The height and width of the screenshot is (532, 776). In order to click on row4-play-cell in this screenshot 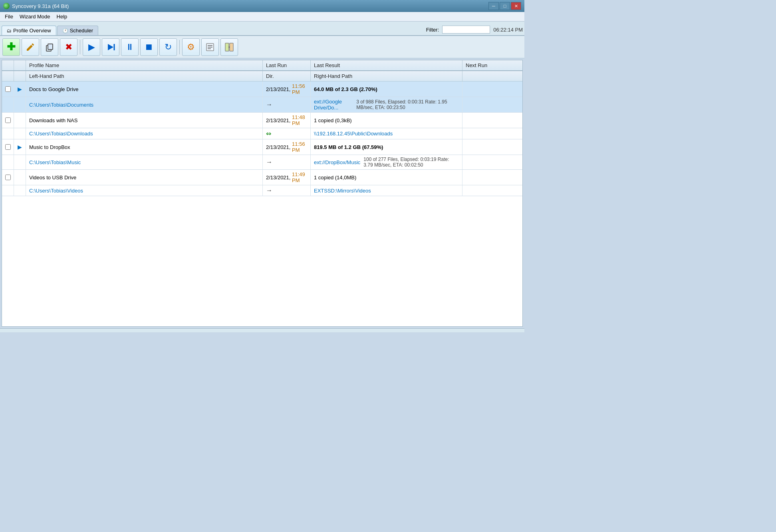, I will do `click(20, 177)`.